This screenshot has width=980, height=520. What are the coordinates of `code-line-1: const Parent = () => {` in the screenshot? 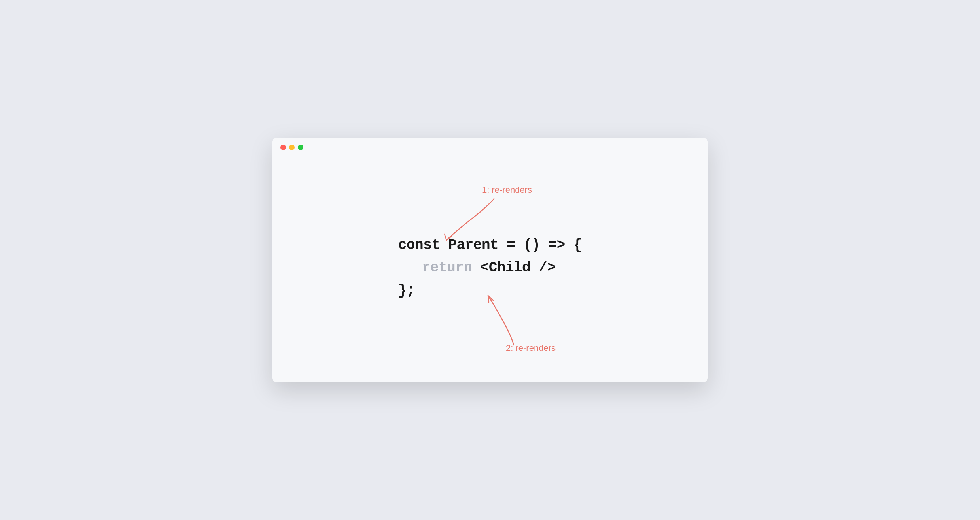 It's located at (490, 245).